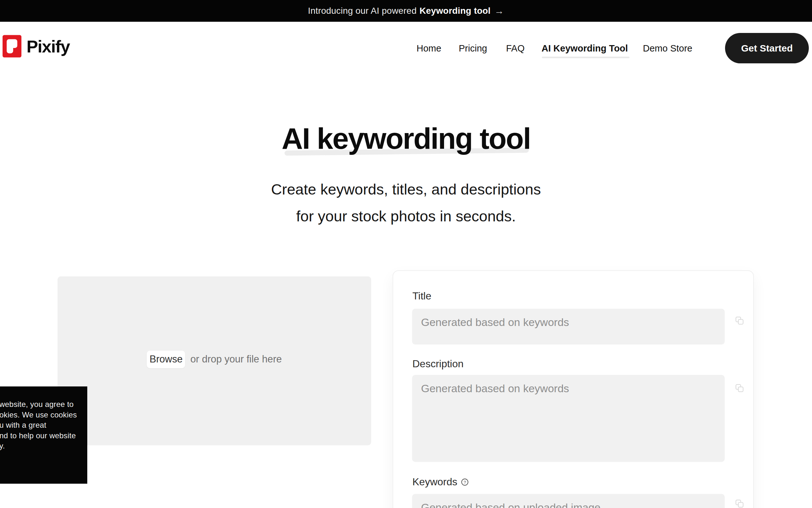  What do you see at coordinates (48, 46) in the screenshot?
I see `brand-name: Pixify` at bounding box center [48, 46].